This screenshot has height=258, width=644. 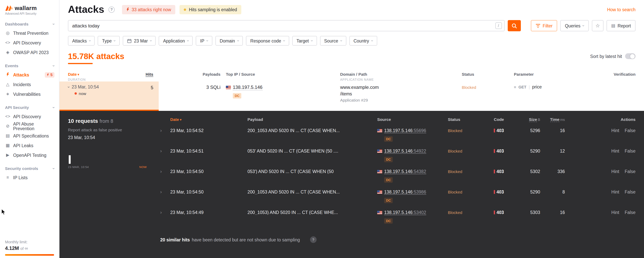 I want to click on detail-date: 23 Mar, 10:54, so click(x=114, y=138).